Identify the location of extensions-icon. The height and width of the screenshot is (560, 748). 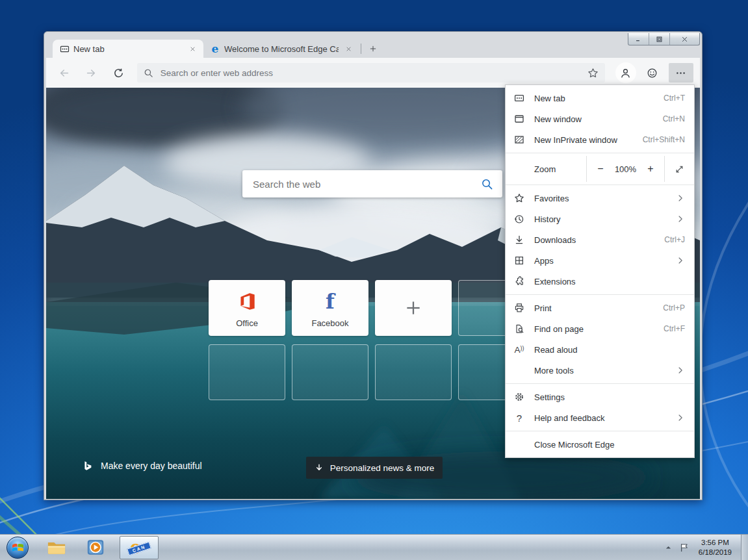
(519, 281).